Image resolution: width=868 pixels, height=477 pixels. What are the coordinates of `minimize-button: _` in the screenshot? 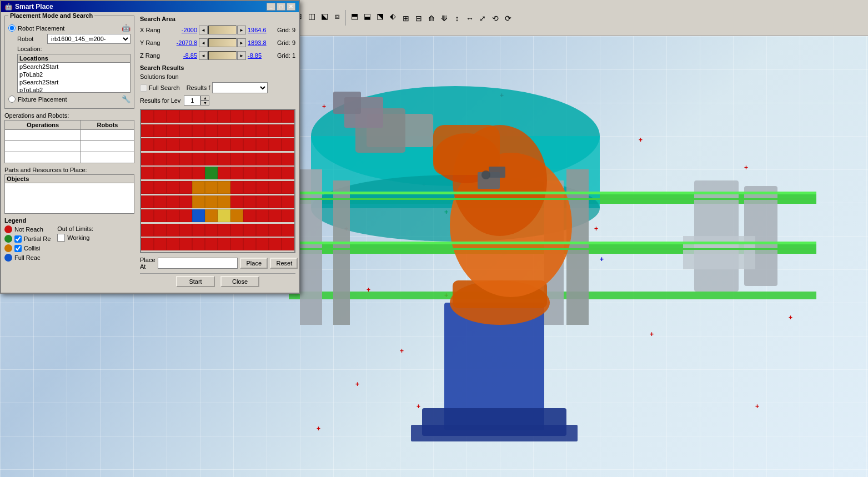 It's located at (271, 7).